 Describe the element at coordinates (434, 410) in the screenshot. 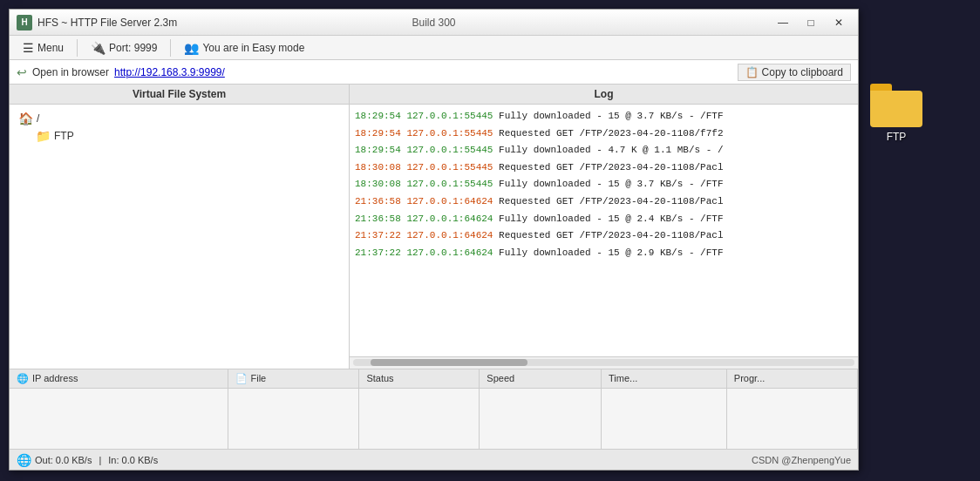

I see `bottom-section: 🌐 IP address 📄 File Status Speed` at that location.